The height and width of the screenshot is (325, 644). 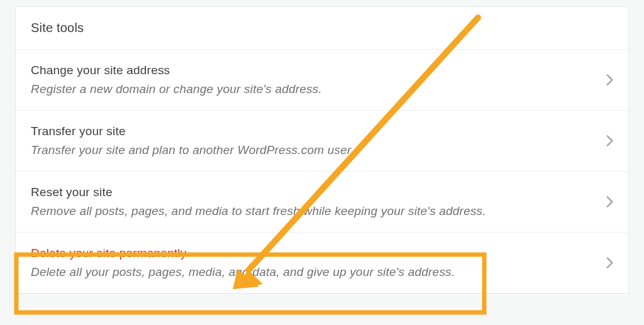 I want to click on row-desc: Transfer your site and plan to another W…, so click(x=316, y=150).